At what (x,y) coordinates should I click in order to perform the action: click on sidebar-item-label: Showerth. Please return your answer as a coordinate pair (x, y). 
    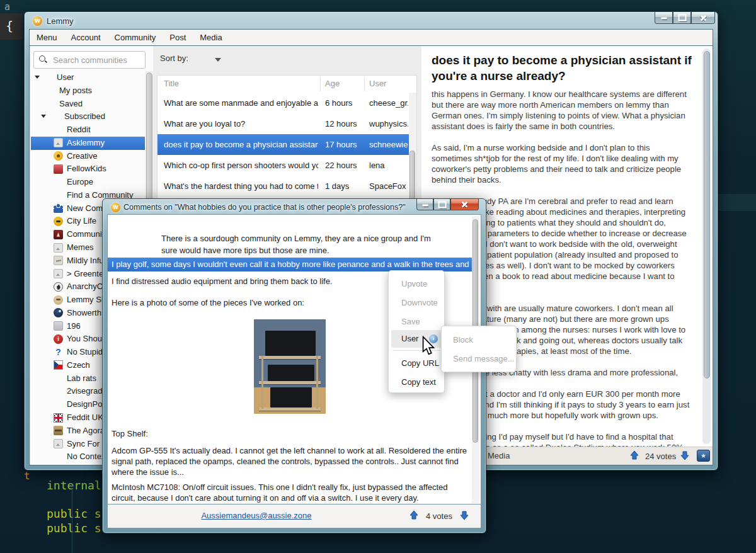
    Looking at the image, I should click on (84, 312).